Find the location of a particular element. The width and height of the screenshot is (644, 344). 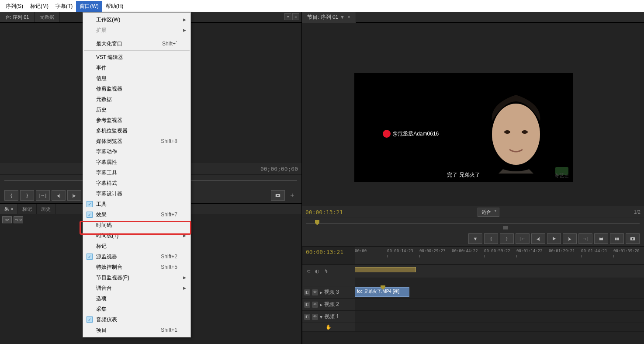

add-button: + is located at coordinates (292, 195).